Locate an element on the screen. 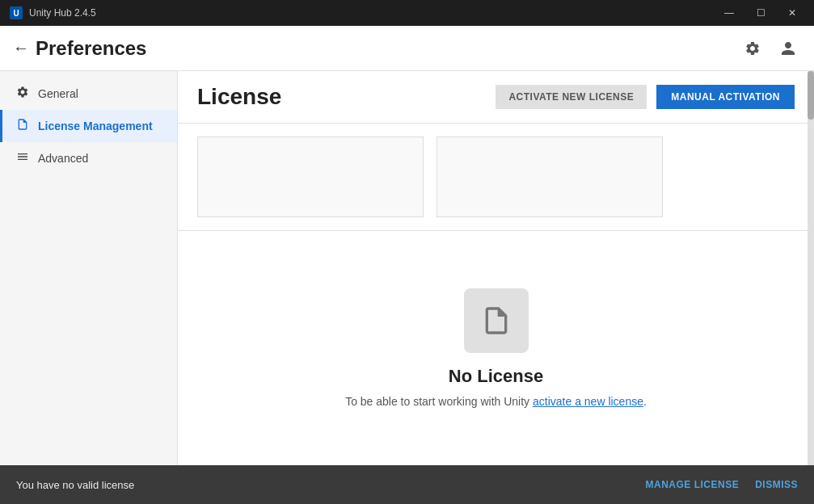 This screenshot has width=814, height=504. license-header-buttons: ACTIVATE NEW LICENSE MANUAL ACTIVATION is located at coordinates (645, 97).